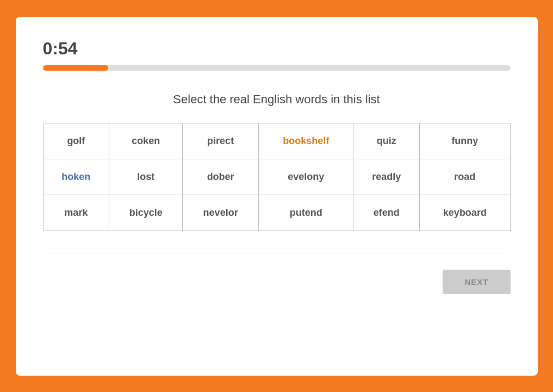 The width and height of the screenshot is (553, 392). What do you see at coordinates (221, 213) in the screenshot?
I see `word-cell: nevelor` at bounding box center [221, 213].